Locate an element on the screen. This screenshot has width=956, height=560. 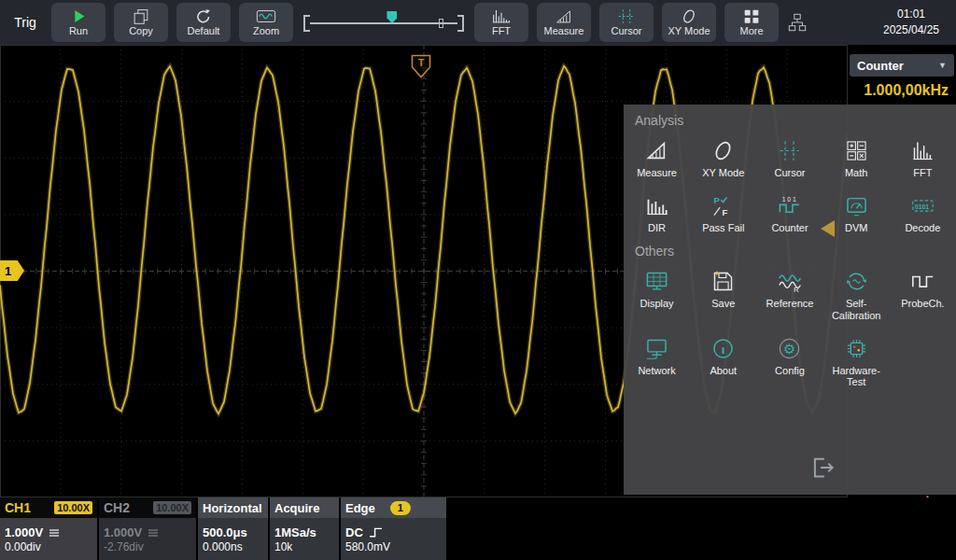
trigger-flag-icon: T is located at coordinates (421, 66).